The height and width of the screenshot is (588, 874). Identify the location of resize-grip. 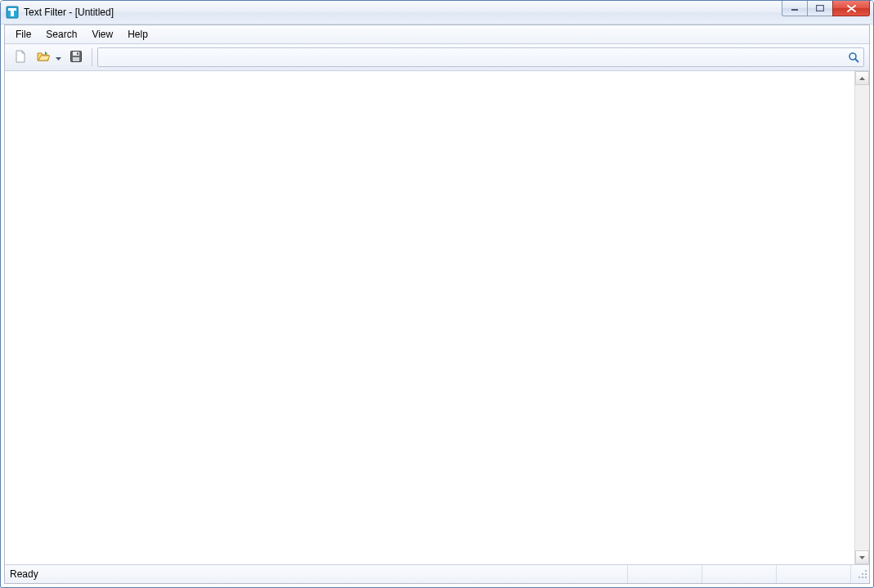
(860, 574).